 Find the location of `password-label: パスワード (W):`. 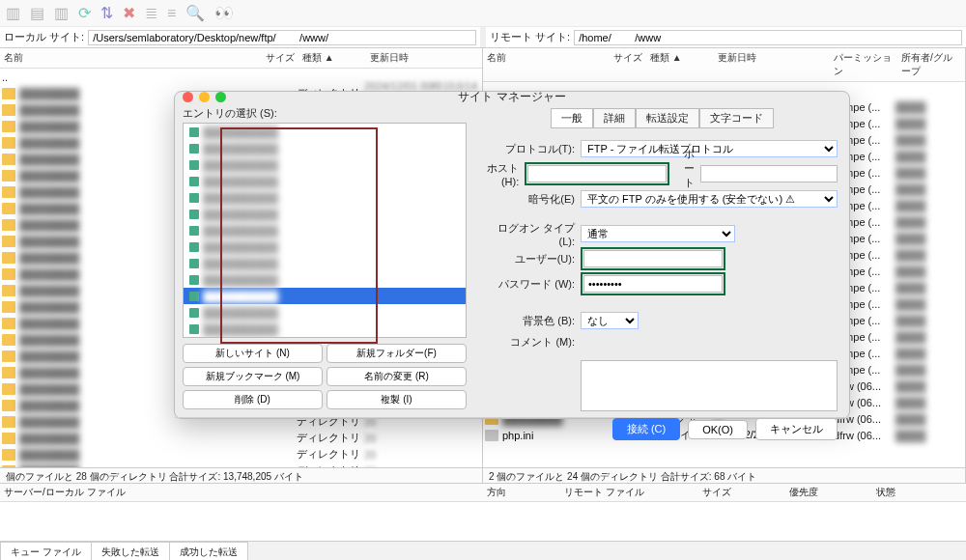

password-label: パスワード (W): is located at coordinates (530, 284).